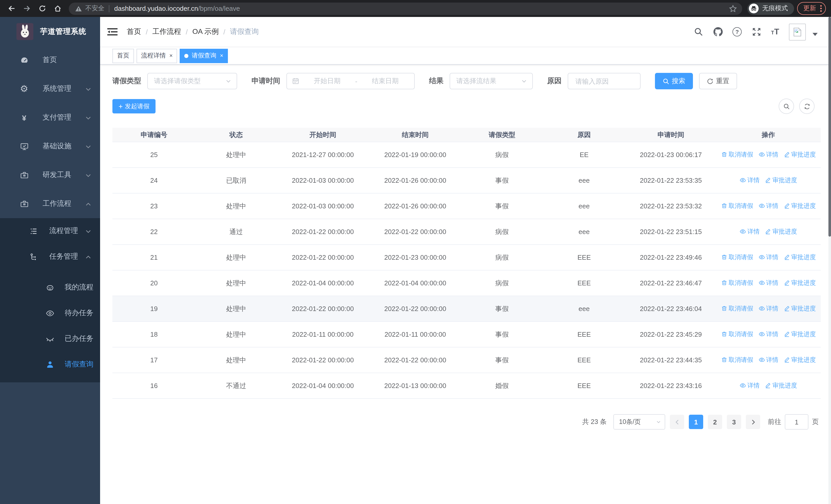  I want to click on column-header: 操作, so click(768, 135).